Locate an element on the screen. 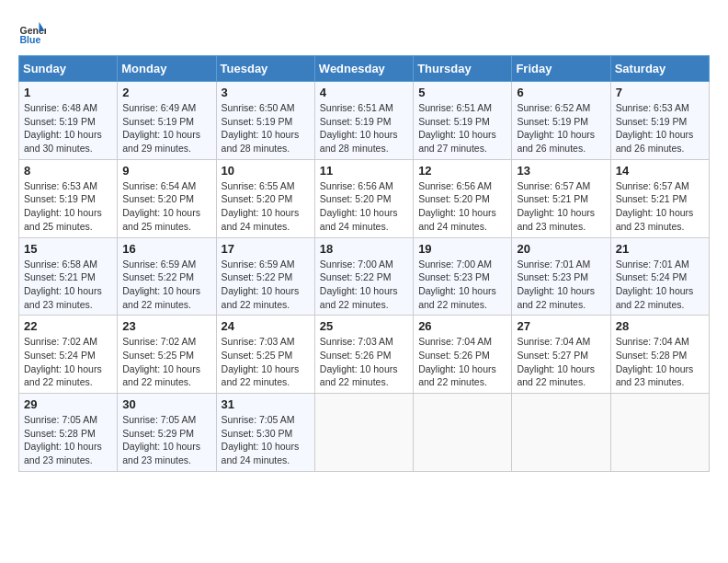 The image size is (728, 563). day-header-monday: Monday is located at coordinates (167, 69).